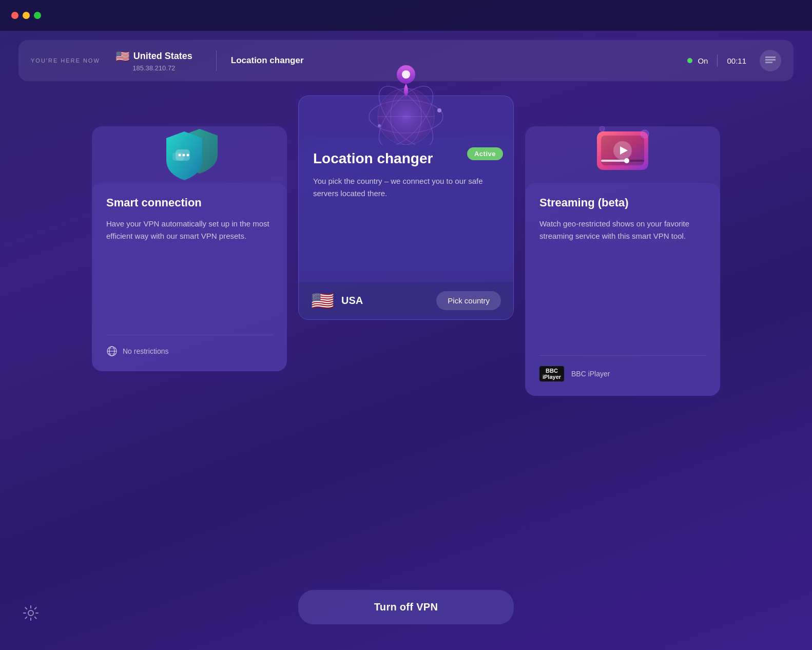 This screenshot has height=650, width=812. I want to click on turn-off-vpn-button: Turn off VPN, so click(406, 607).